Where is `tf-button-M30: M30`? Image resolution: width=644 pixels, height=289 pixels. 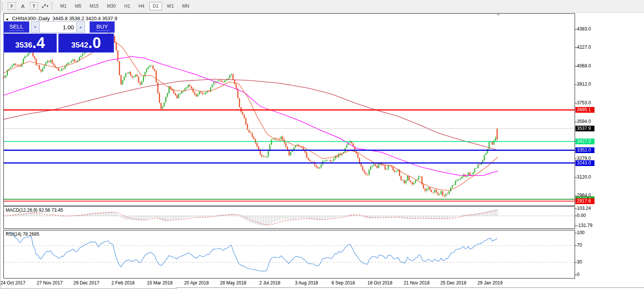
tf-button-M30: M30 is located at coordinates (111, 6).